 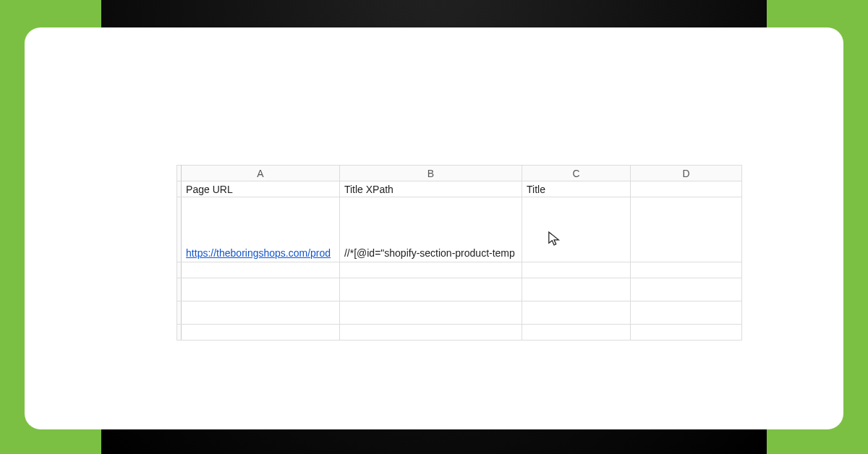 What do you see at coordinates (260, 290) in the screenshot?
I see `cell-a4` at bounding box center [260, 290].